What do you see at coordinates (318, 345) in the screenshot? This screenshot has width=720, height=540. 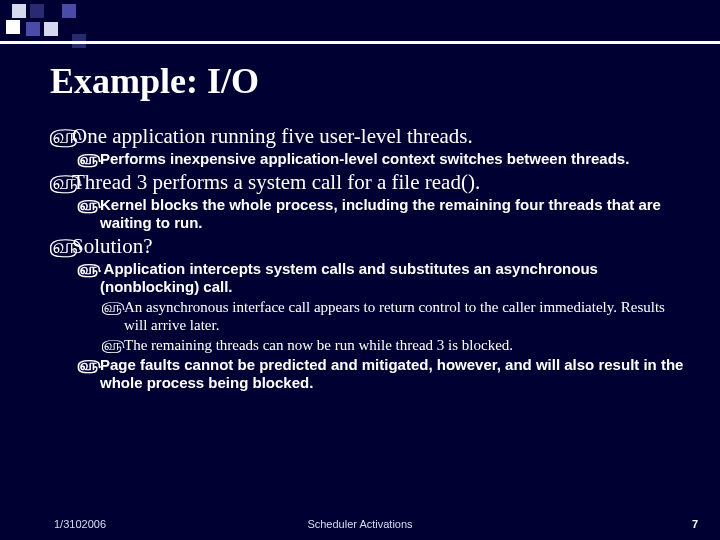 I see `bullet-text: The remaining threads can now be run whi…` at bounding box center [318, 345].